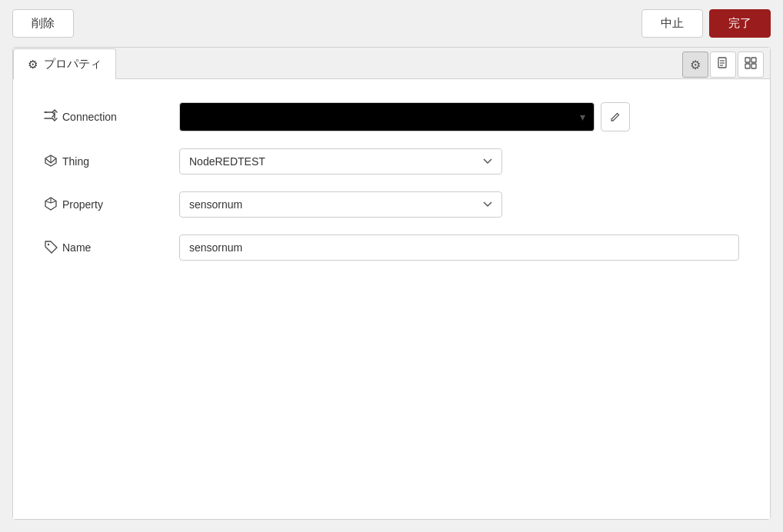 The image size is (783, 532). I want to click on tab-gear-button: ⚙, so click(695, 65).